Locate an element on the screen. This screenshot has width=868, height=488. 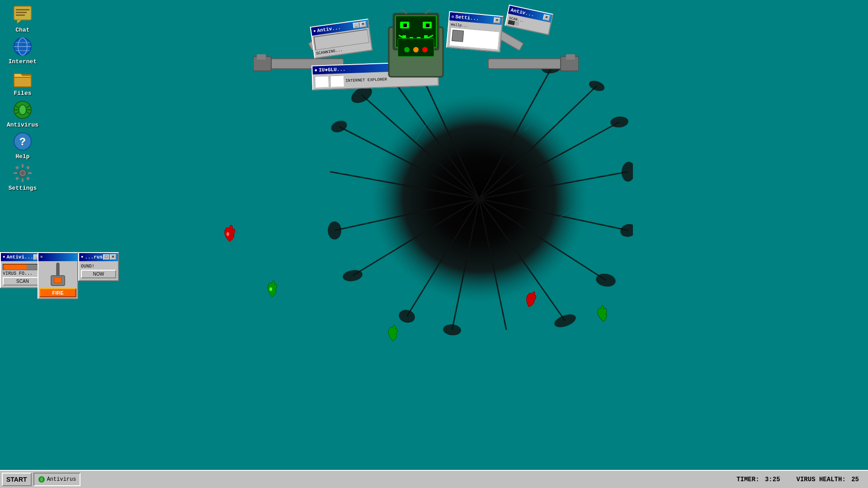
turret-graphic is located at coordinates (58, 275).